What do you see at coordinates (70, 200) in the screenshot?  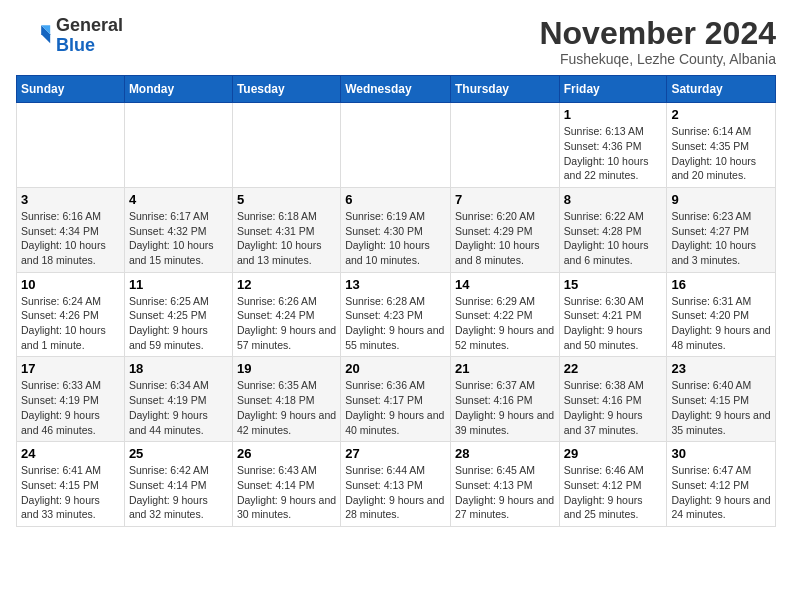 I see `day-number: 3` at bounding box center [70, 200].